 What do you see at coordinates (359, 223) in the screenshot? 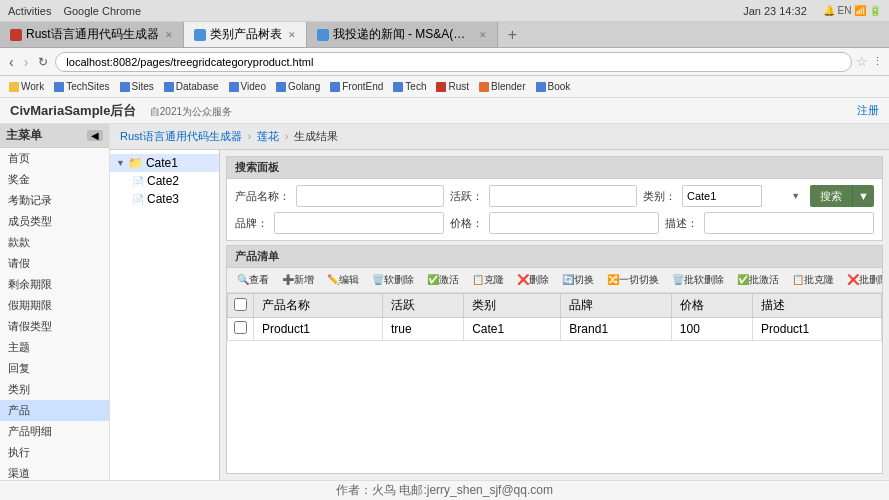
I see `brand-input` at bounding box center [359, 223].